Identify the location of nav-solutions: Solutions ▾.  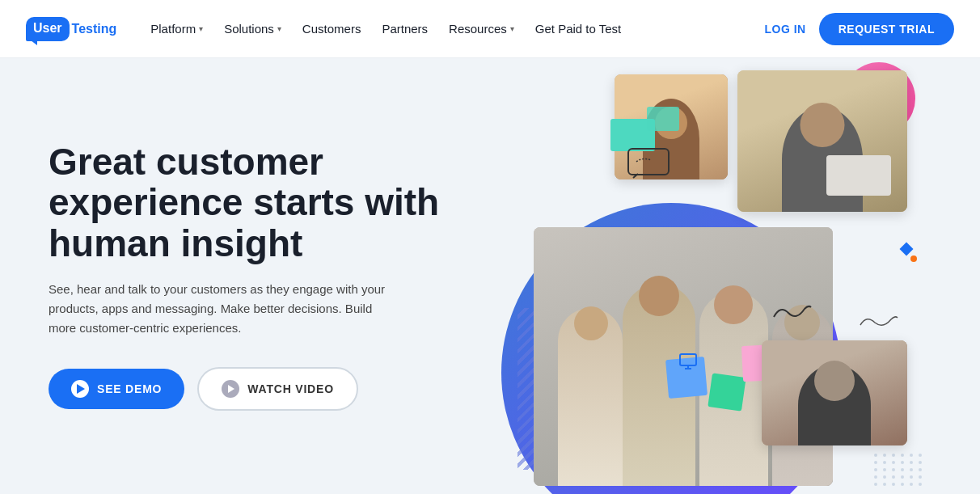
(252, 29).